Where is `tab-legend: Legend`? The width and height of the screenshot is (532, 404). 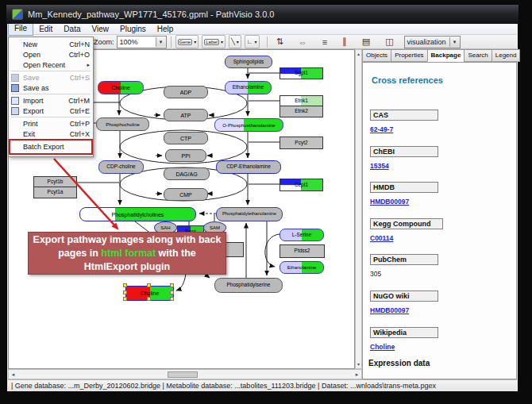 tab-legend: Legend is located at coordinates (507, 56).